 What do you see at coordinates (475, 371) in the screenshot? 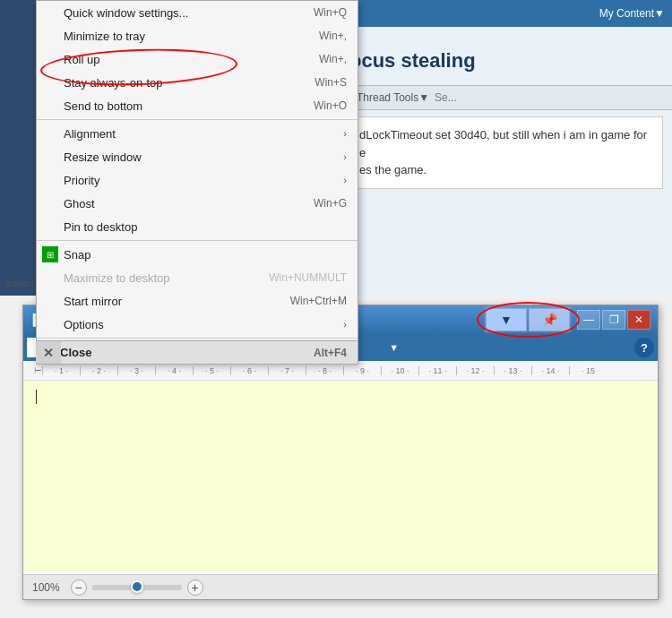
I see `ruler-mark: · 12 ·` at bounding box center [475, 371].